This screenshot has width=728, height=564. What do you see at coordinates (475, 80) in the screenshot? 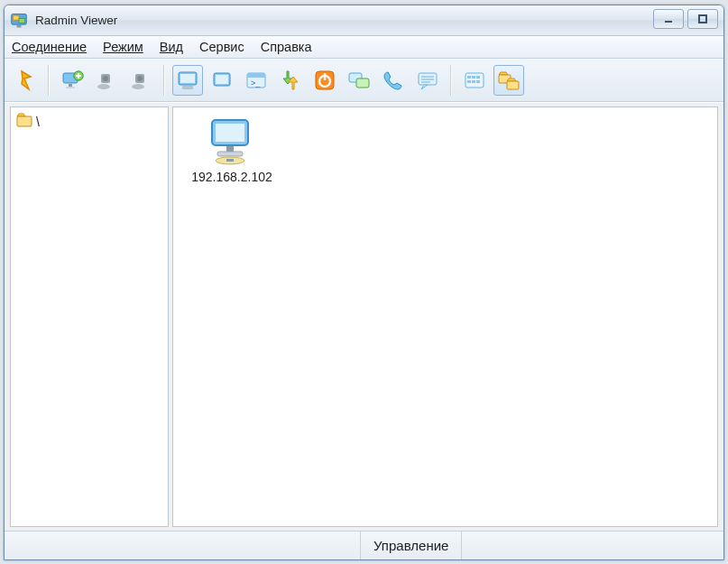
I see `properties-button` at bounding box center [475, 80].